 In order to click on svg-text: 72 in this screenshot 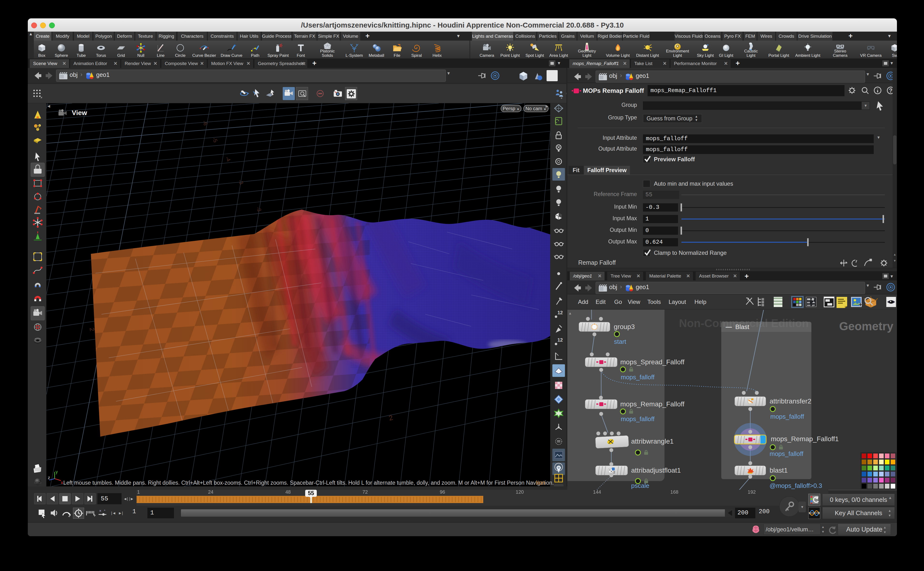, I will do `click(365, 492)`.